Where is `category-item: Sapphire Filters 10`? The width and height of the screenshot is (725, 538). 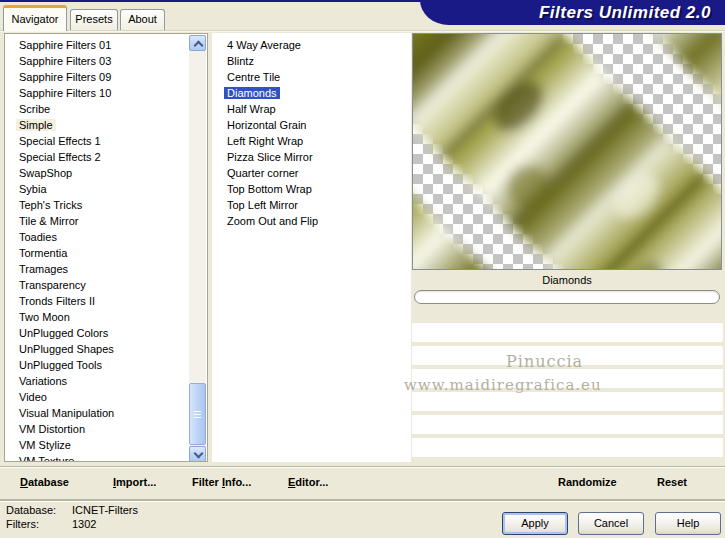
category-item: Sapphire Filters 10 is located at coordinates (97, 93).